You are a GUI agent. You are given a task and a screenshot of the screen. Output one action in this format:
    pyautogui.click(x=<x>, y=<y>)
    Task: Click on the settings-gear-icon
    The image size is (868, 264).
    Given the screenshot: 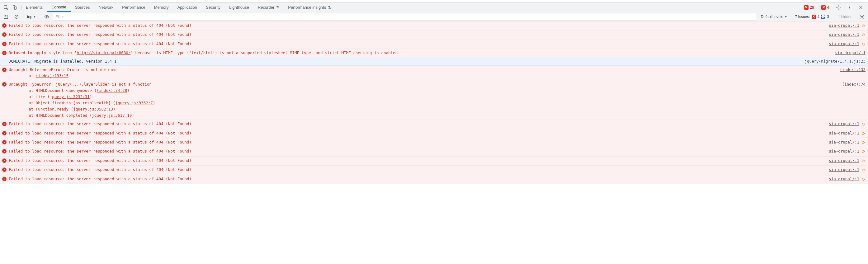 What is the action you would take?
    pyautogui.click(x=838, y=7)
    